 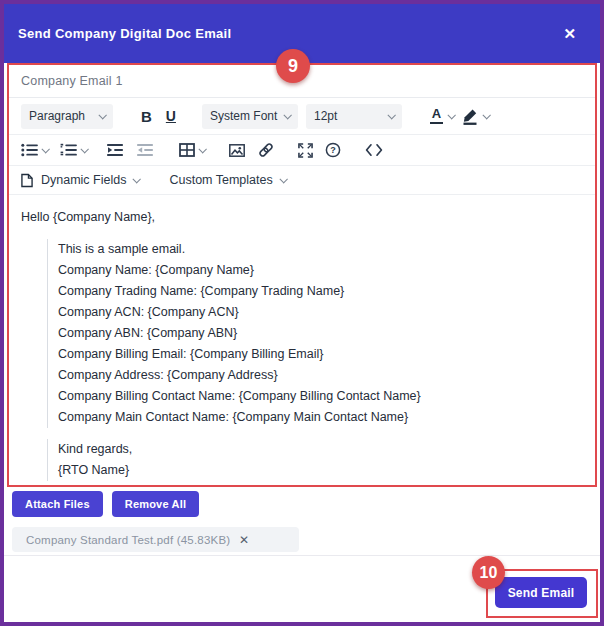 I want to click on modal-title: Send Company Digital Doc Email, so click(x=124, y=34).